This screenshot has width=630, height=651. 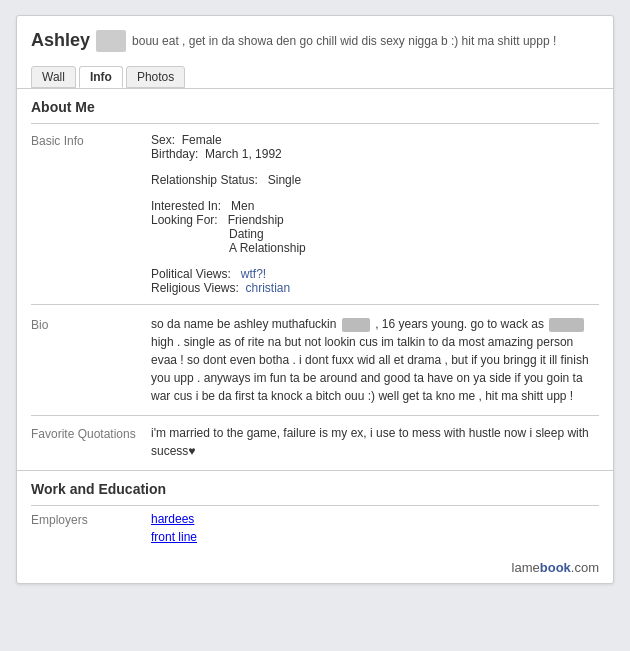 I want to click on bio-blurred-place, so click(x=566, y=325).